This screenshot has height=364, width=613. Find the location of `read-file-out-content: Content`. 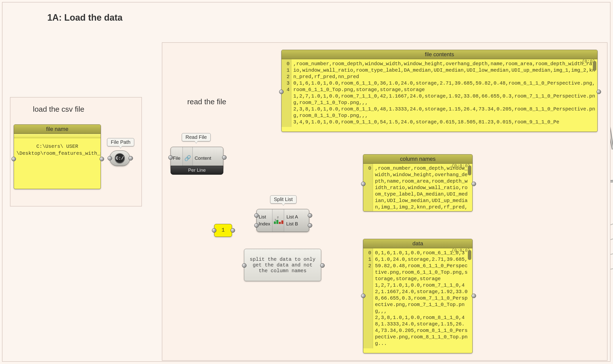

read-file-out-content: Content is located at coordinates (203, 158).